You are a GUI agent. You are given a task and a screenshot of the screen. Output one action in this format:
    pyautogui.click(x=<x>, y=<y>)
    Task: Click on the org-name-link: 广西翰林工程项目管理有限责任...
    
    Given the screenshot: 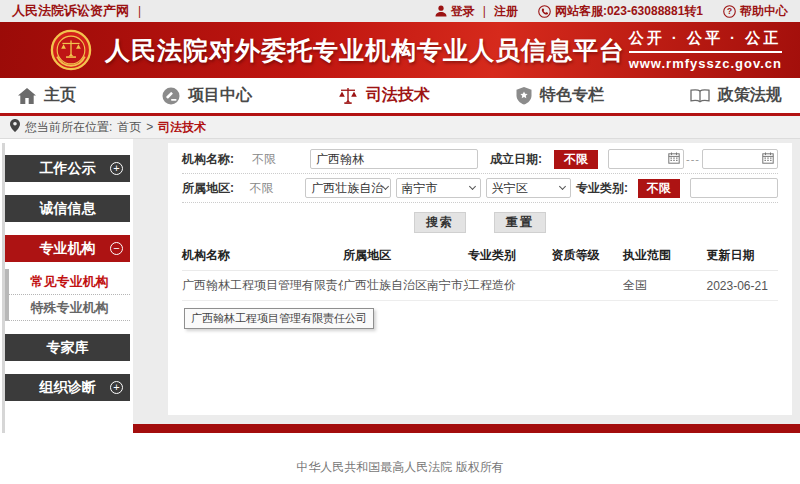 What is the action you would take?
    pyautogui.click(x=262, y=286)
    